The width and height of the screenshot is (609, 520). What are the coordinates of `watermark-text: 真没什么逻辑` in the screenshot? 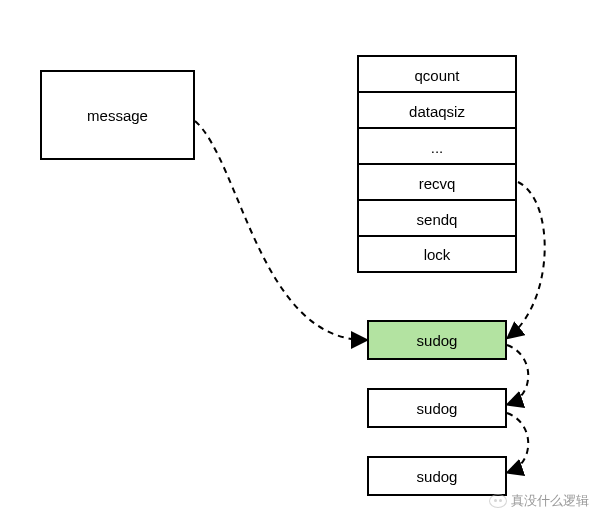 It's located at (550, 501).